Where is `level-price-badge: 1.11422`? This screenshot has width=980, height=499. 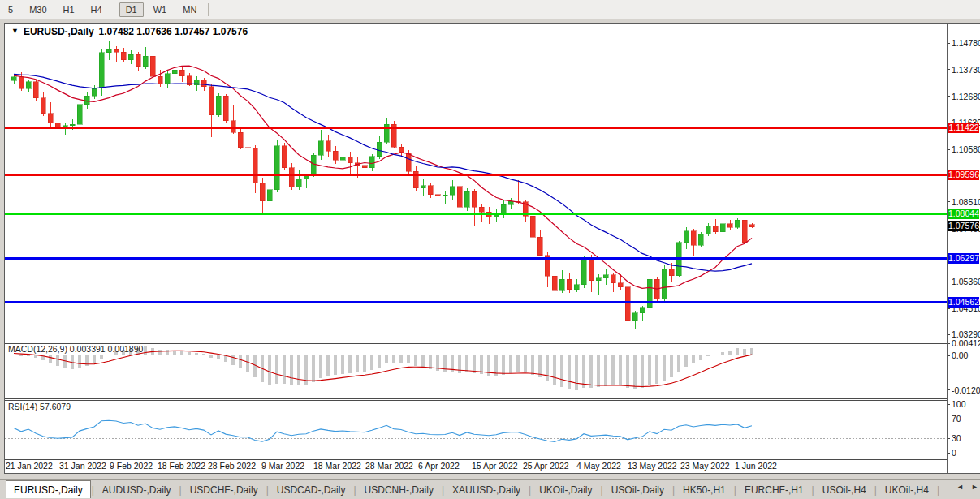 level-price-badge: 1.11422 is located at coordinates (964, 128).